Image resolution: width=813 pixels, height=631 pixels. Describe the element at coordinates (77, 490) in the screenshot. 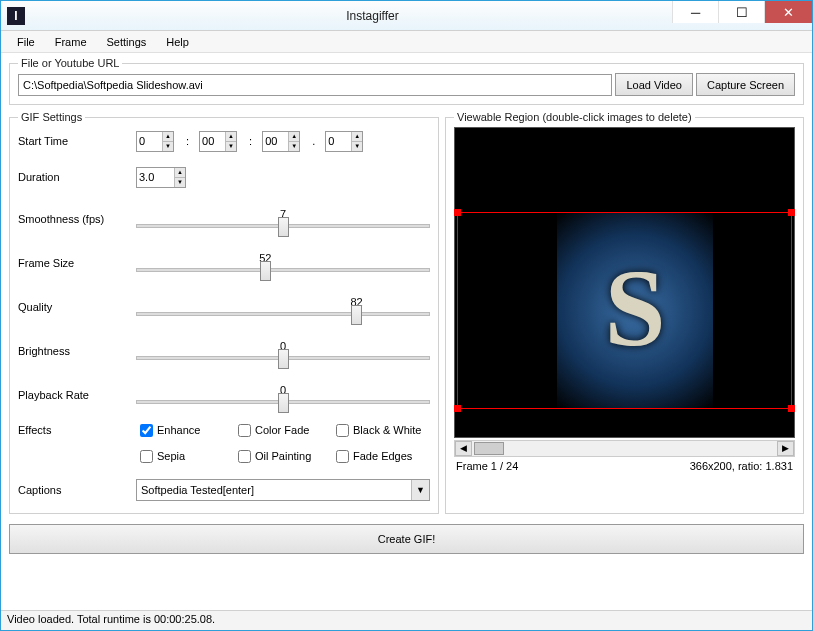

I see `captions-label: Captions` at that location.